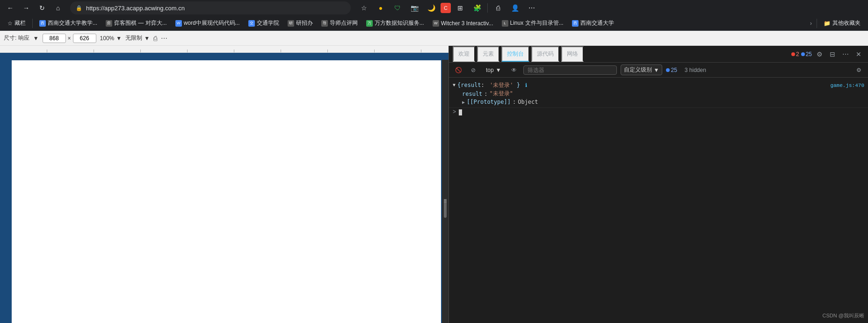 This screenshot has height=323, width=868. What do you see at coordinates (463, 23) in the screenshot?
I see `bookmark-witcher: W Witcher 3 Interactiv...` at bounding box center [463, 23].